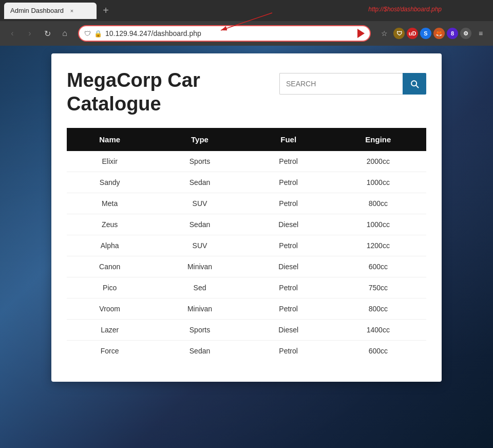  What do you see at coordinates (246, 140) in the screenshot?
I see `table-header: Name Type Fuel Engine` at bounding box center [246, 140].